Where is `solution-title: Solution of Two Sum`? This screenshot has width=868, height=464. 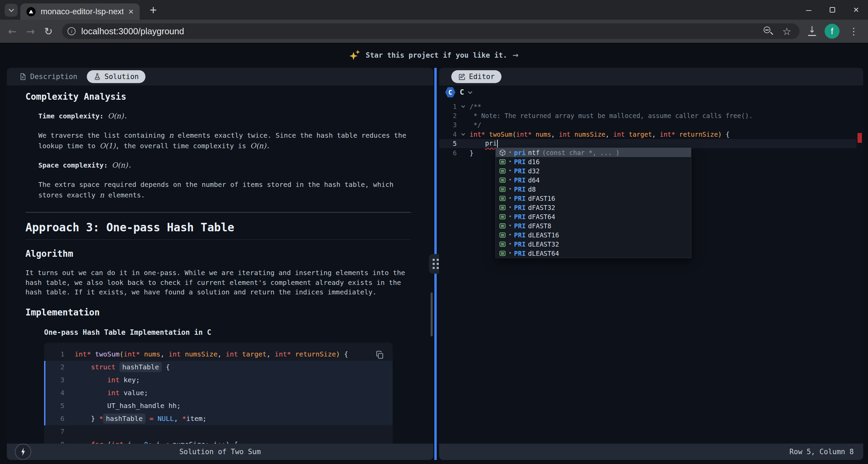
solution-title: Solution of Two Sum is located at coordinates (220, 452).